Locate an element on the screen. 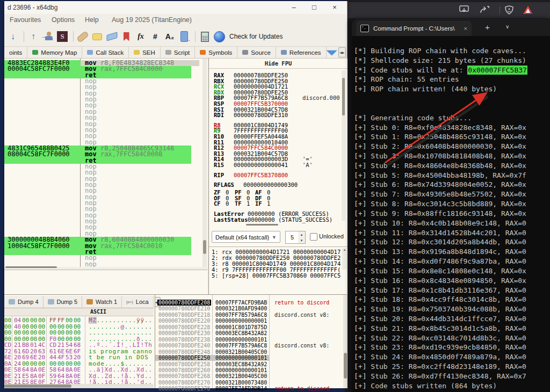  register-value: 0000000000000041 is located at coordinates (261, 165).